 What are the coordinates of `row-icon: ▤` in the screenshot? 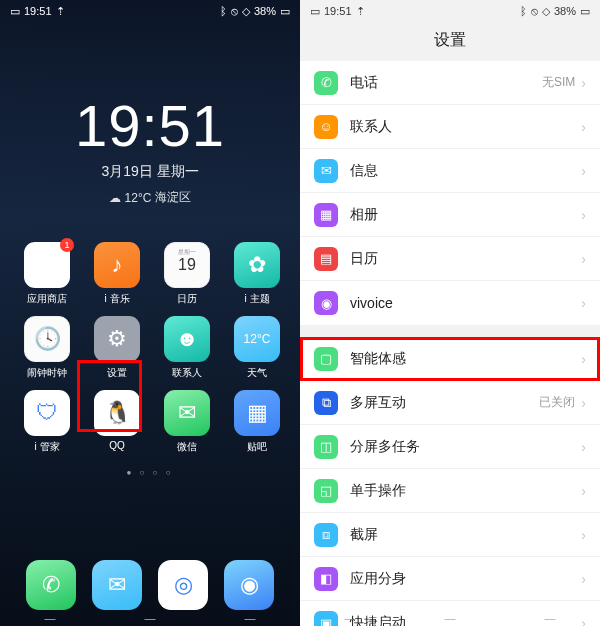 It's located at (326, 259).